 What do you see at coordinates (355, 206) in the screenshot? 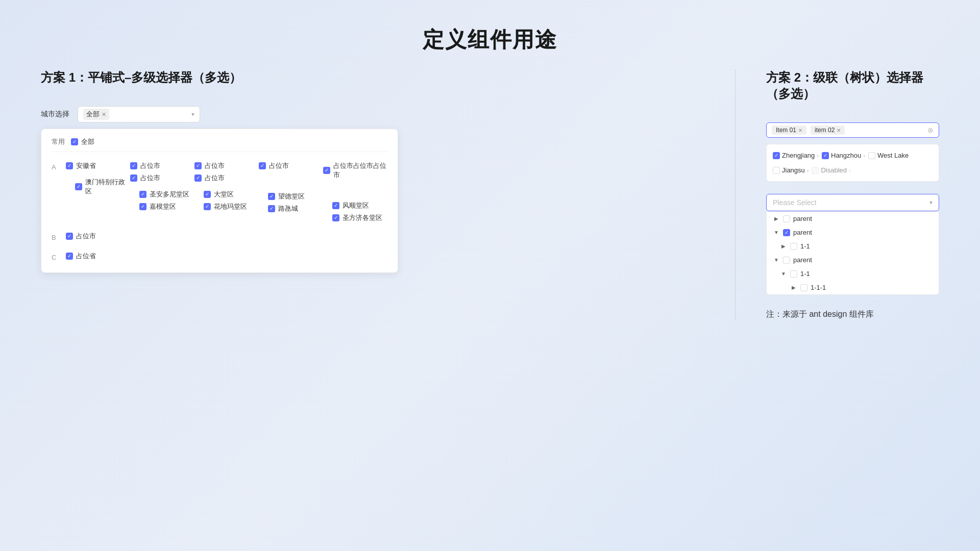
I see `district7: 风顺堂区` at bounding box center [355, 206].